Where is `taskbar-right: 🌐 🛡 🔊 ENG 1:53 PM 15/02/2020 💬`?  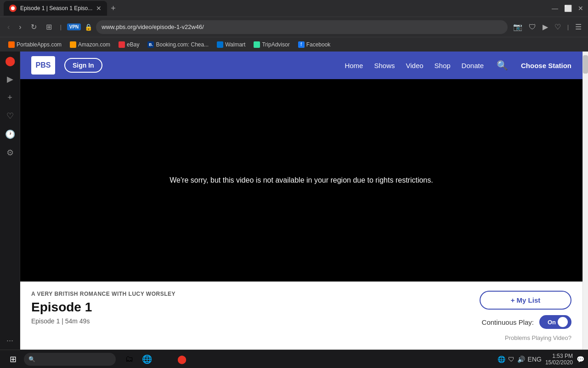
taskbar-right: 🌐 🛡 🔊 ENG 1:53 PM 15/02/2020 💬 is located at coordinates (541, 359).